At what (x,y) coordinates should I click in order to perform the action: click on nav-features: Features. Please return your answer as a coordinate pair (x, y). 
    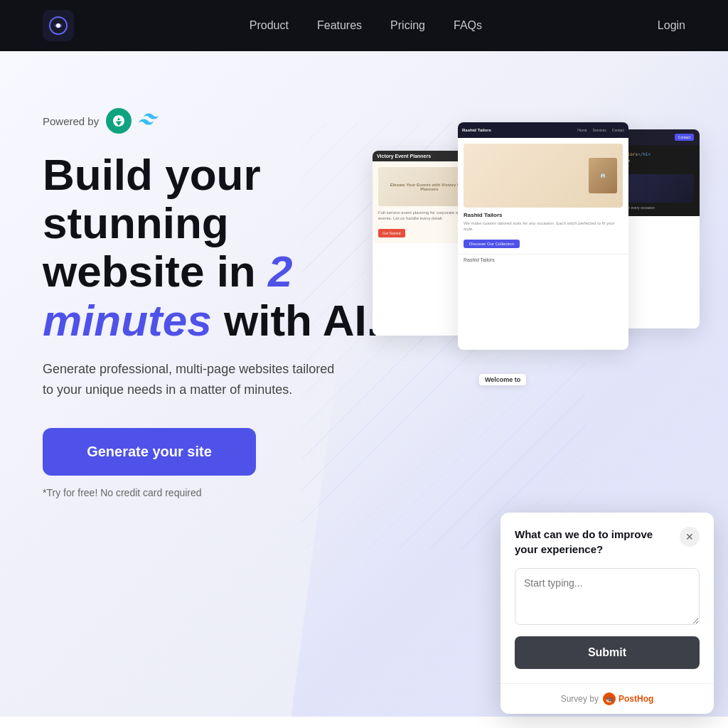
    Looking at the image, I should click on (340, 26).